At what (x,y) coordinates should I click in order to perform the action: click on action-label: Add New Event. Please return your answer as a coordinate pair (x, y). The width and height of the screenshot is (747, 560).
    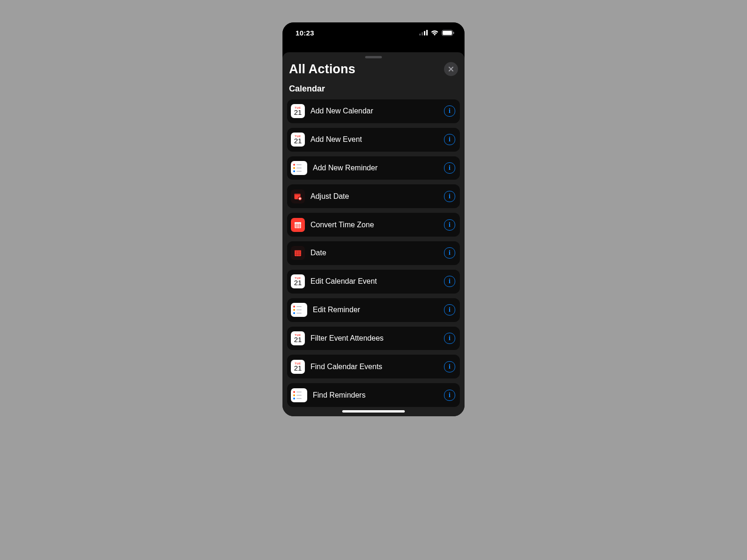
    Looking at the image, I should click on (374, 140).